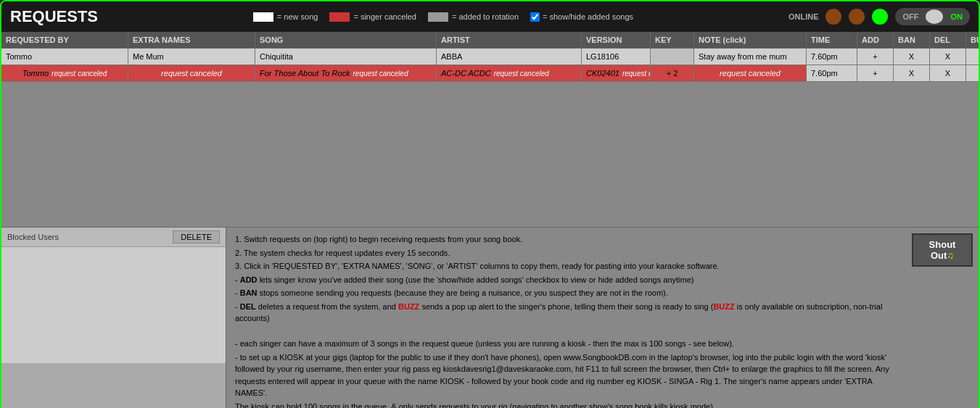  Describe the element at coordinates (566, 344) in the screenshot. I see `instruction-kiosk-1: - each singer can have a maximum of 3 so…` at that location.